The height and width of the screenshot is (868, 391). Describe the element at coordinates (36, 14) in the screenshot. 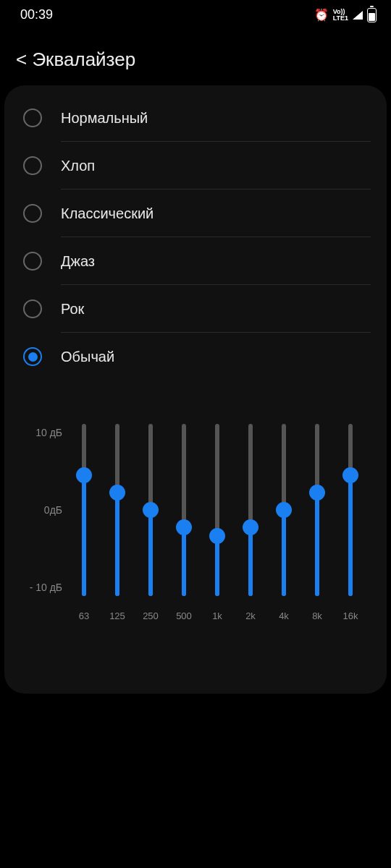

I see `status-time: 00:39` at that location.